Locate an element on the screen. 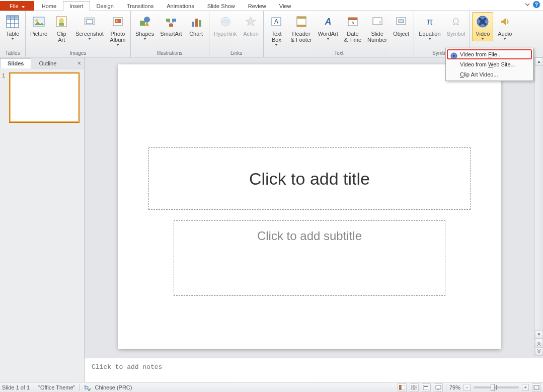 The image size is (543, 392). ribbon-tabbar: File Home Insert Design Transitions Anim… is located at coordinates (272, 6).